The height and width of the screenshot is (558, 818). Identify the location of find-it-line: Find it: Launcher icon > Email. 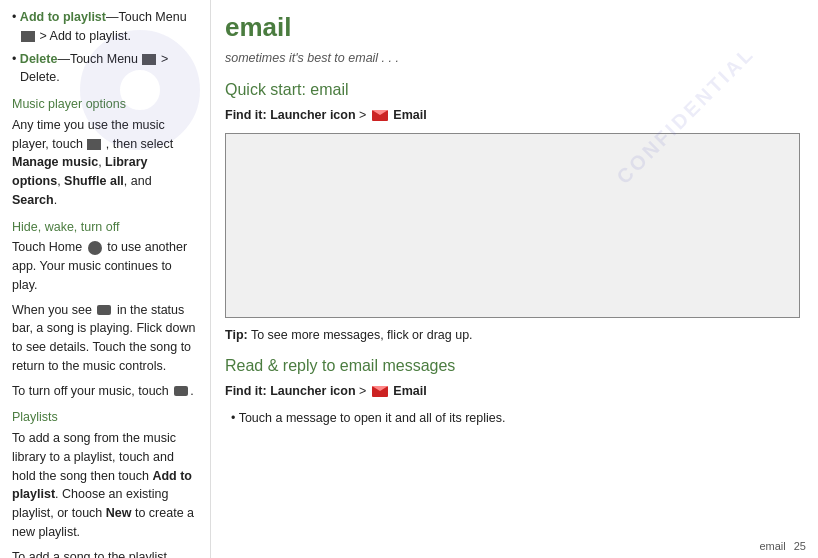
(512, 116).